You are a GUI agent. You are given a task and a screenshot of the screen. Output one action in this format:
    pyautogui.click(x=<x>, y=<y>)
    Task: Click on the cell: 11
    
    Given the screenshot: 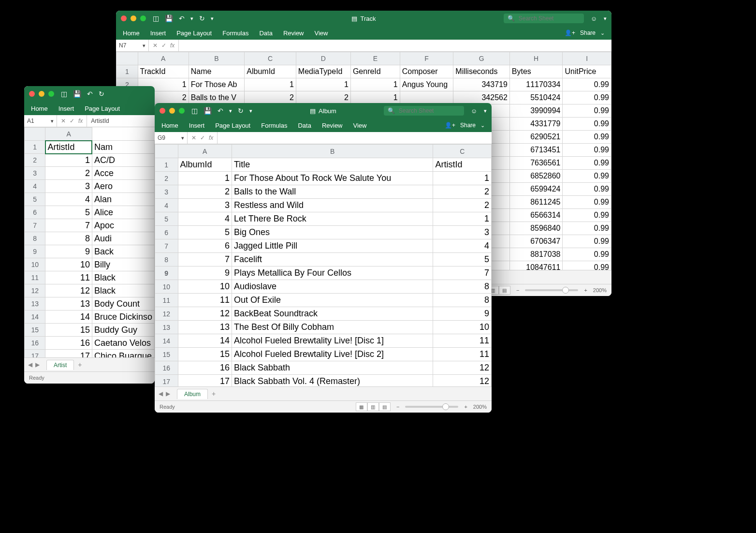 What is the action you would take?
    pyautogui.click(x=462, y=341)
    